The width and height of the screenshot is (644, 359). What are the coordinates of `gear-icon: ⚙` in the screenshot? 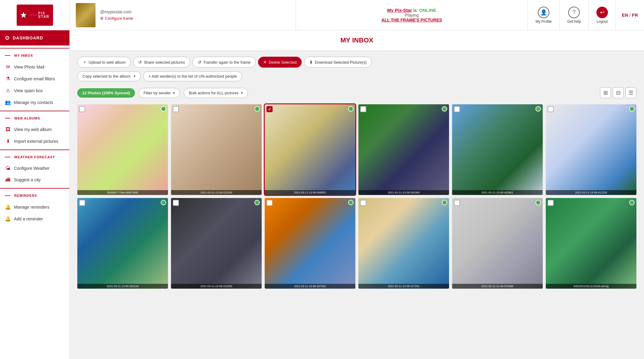 It's located at (102, 18).